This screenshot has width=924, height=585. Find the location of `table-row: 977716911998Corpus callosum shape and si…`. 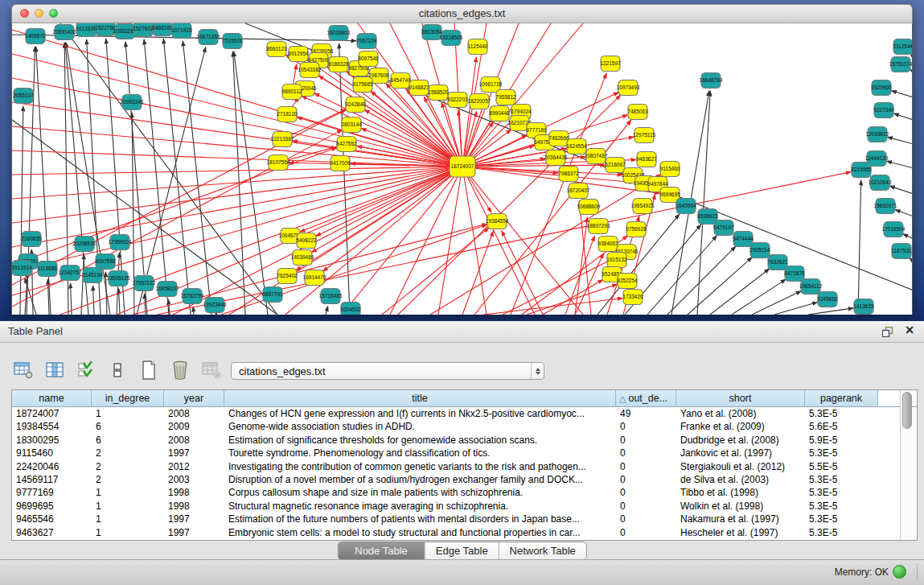

table-row: 977716911998Corpus callosum shape and si… is located at coordinates (465, 492).